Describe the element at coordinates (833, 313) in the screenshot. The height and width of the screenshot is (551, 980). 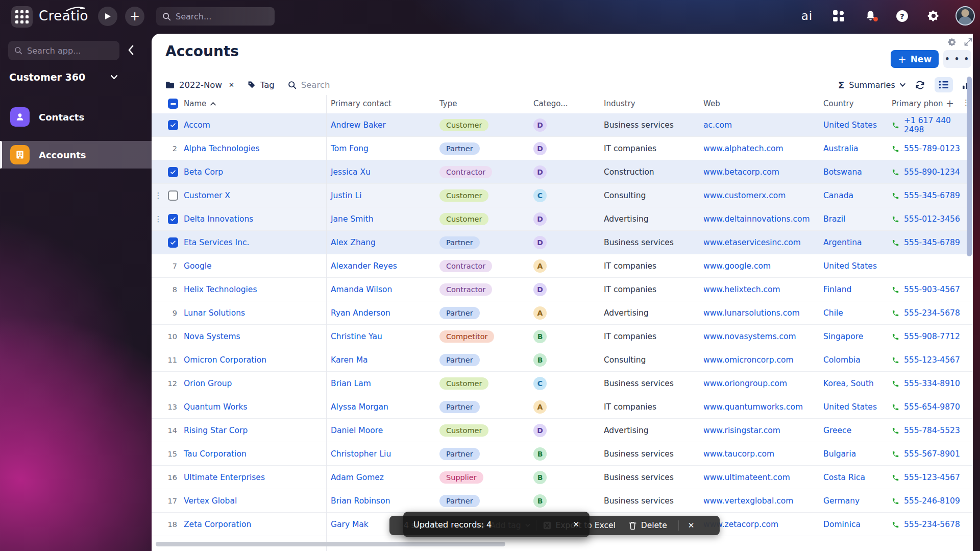
I see `country-link: Chile` at that location.